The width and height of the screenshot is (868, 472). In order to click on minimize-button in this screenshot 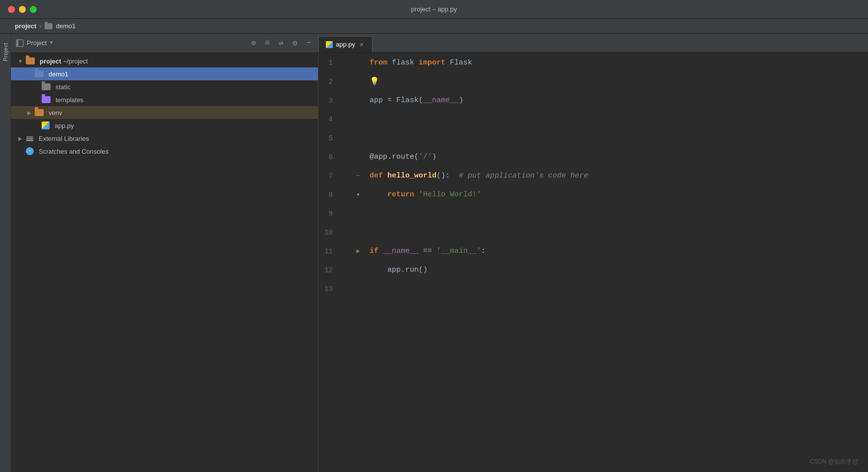, I will do `click(22, 9)`.